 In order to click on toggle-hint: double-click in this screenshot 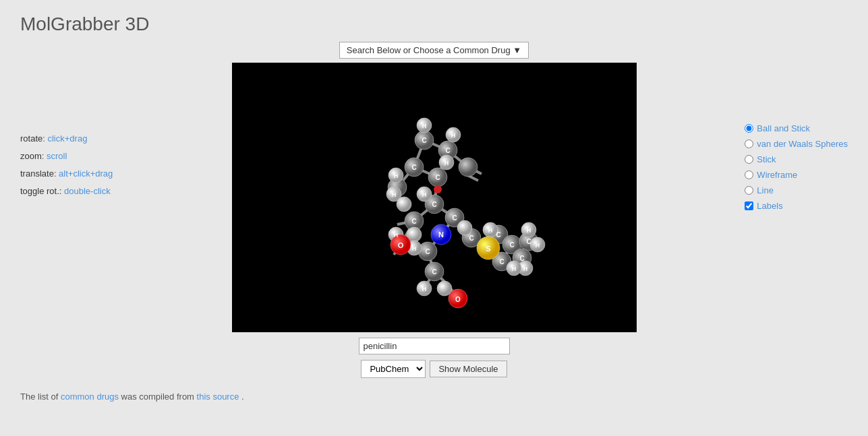, I will do `click(88, 191)`.